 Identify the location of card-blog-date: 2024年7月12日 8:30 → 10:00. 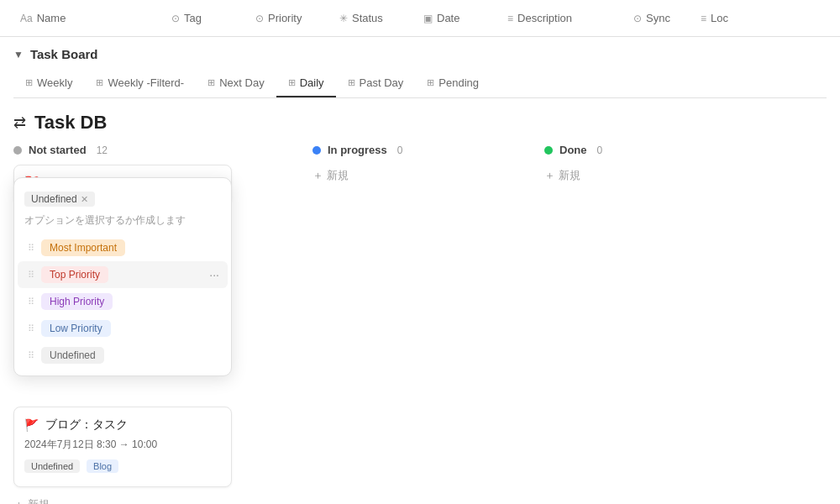
(123, 445).